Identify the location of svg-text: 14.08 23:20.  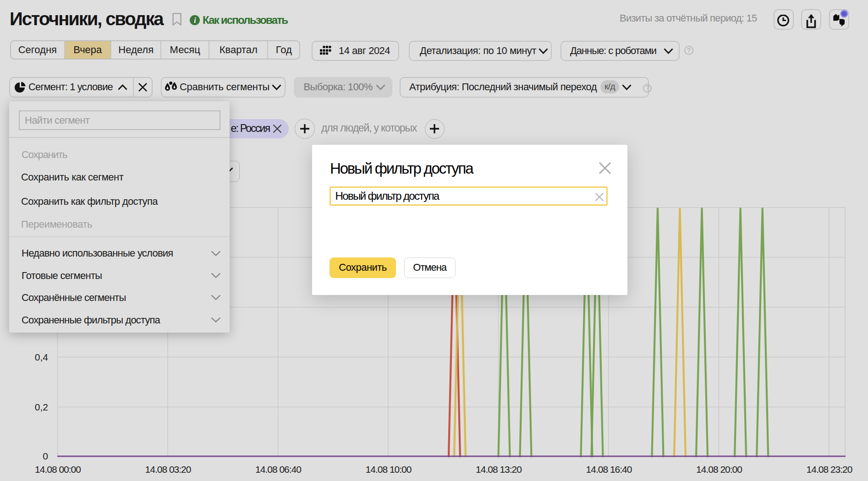
(830, 469).